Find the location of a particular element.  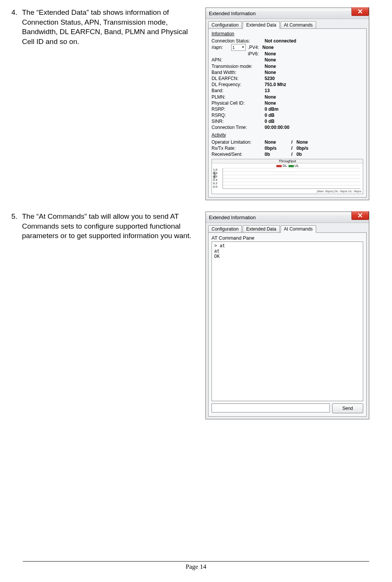

chart-y-ticks: 1.0 0.8 0.6 0.4 0.2 0.0 is located at coordinates (215, 178).